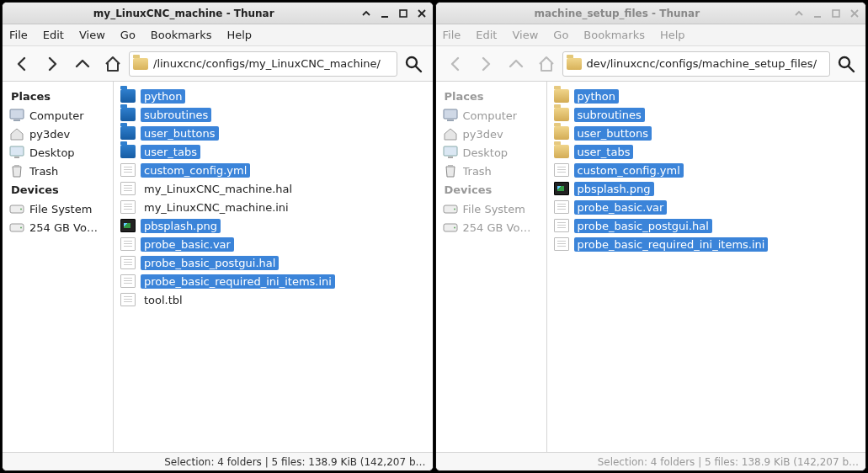 The width and height of the screenshot is (868, 473). Describe the element at coordinates (163, 300) in the screenshot. I see `file-name: tool.tbl` at that location.